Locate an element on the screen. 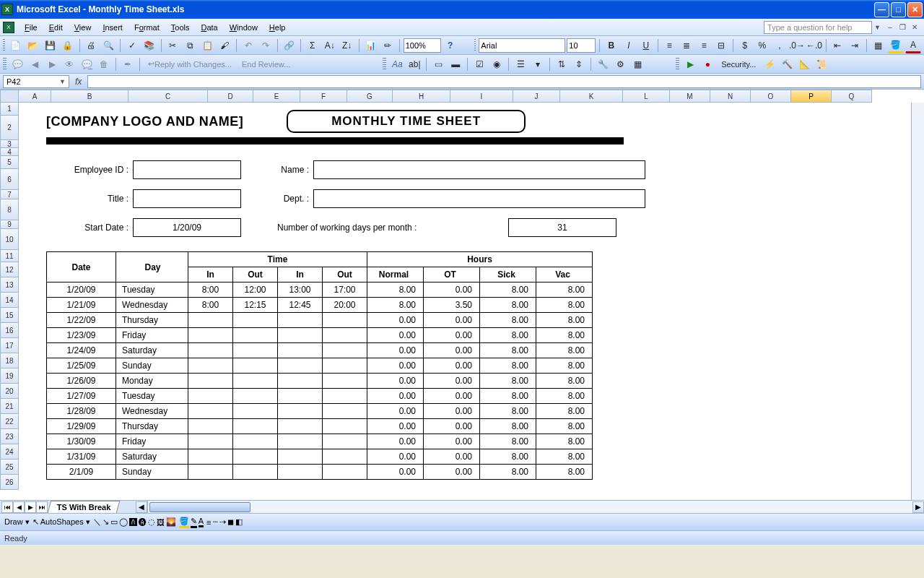 The height and width of the screenshot is (578, 924). 3d-icon: ◧ is located at coordinates (239, 522).